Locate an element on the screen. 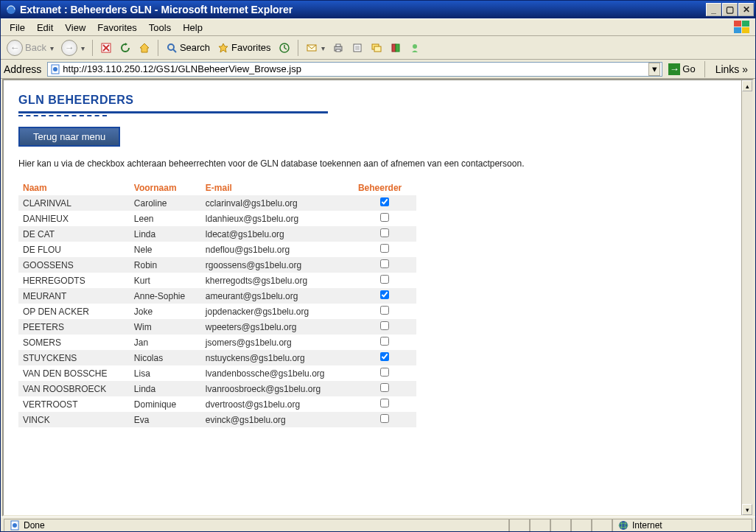  table-row: CLARINVALCarolinecclarinval@gs1belu.org is located at coordinates (217, 203).